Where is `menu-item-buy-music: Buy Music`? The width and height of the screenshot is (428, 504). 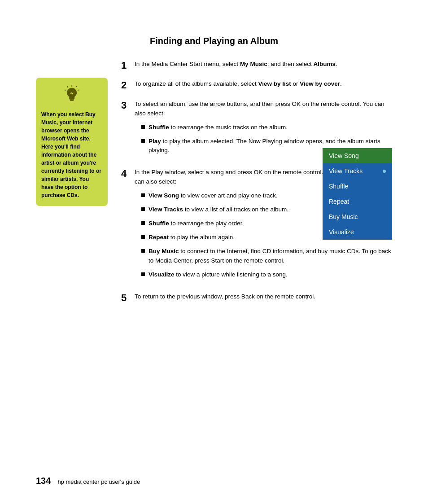
menu-item-buy-music: Buy Music is located at coordinates (357, 217).